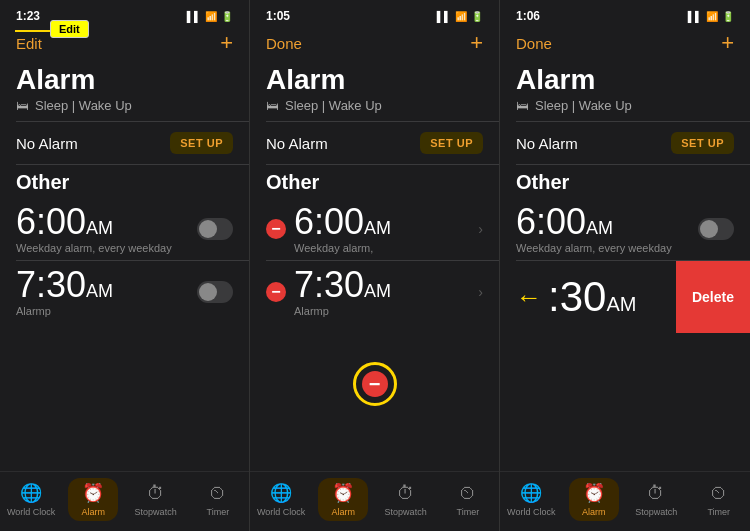  I want to click on no-alarm-text-3: No Alarm, so click(547, 144).